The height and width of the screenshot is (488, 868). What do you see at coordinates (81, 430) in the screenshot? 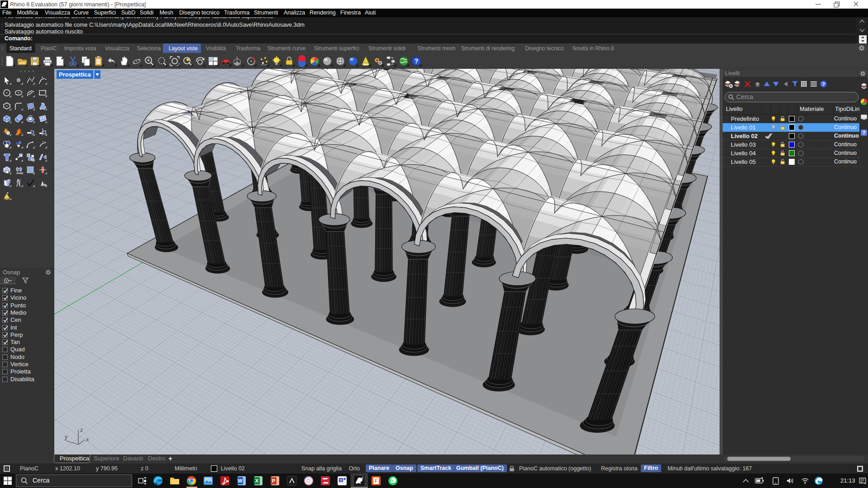
I see `svg-text: z` at bounding box center [81, 430].